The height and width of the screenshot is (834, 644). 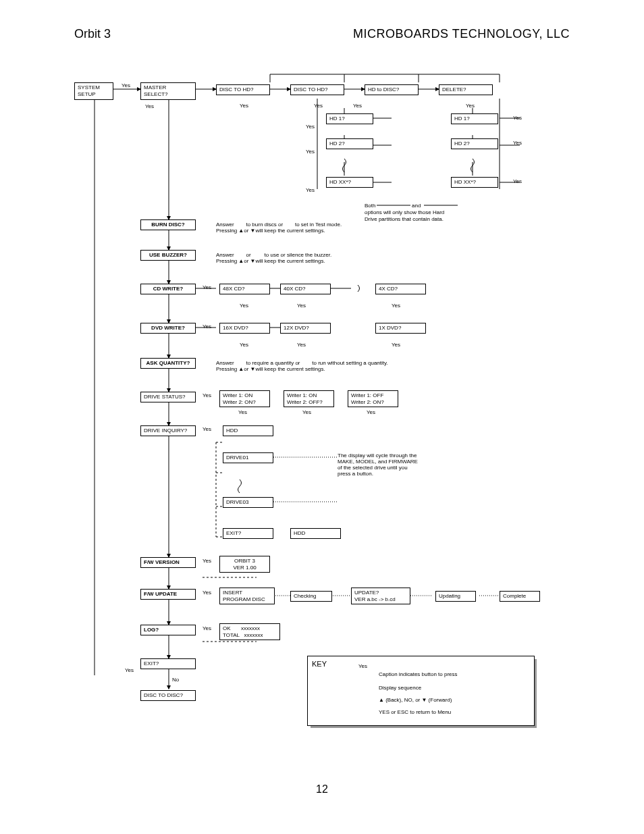 I want to click on key-caption: Caption indicates button to press, so click(x=419, y=674).